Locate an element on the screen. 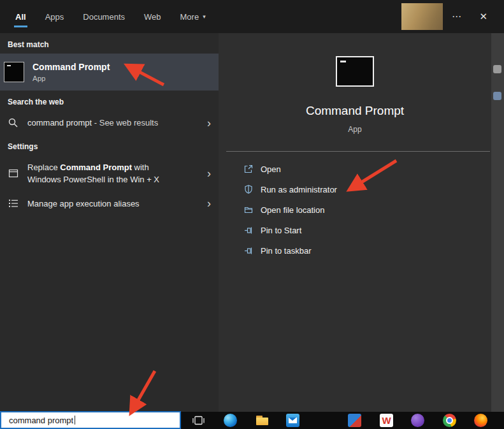 This screenshot has height=429, width=504. web-query-text: command prompt is located at coordinates (60, 122).